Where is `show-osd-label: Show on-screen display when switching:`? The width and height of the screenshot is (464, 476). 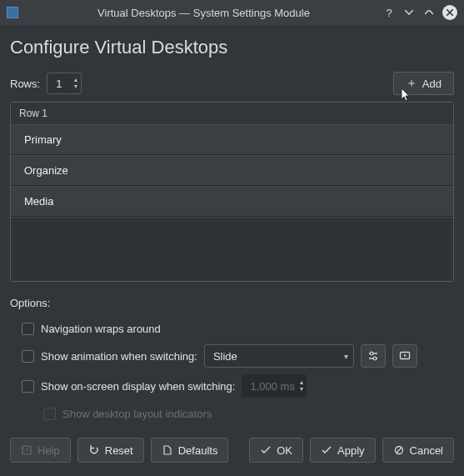 show-osd-label: Show on-screen display when switching: is located at coordinates (138, 387).